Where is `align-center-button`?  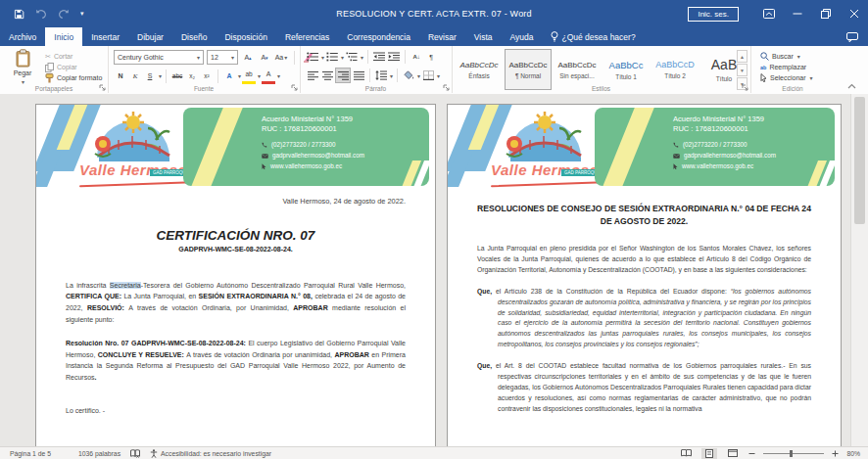 align-center-button is located at coordinates (327, 75).